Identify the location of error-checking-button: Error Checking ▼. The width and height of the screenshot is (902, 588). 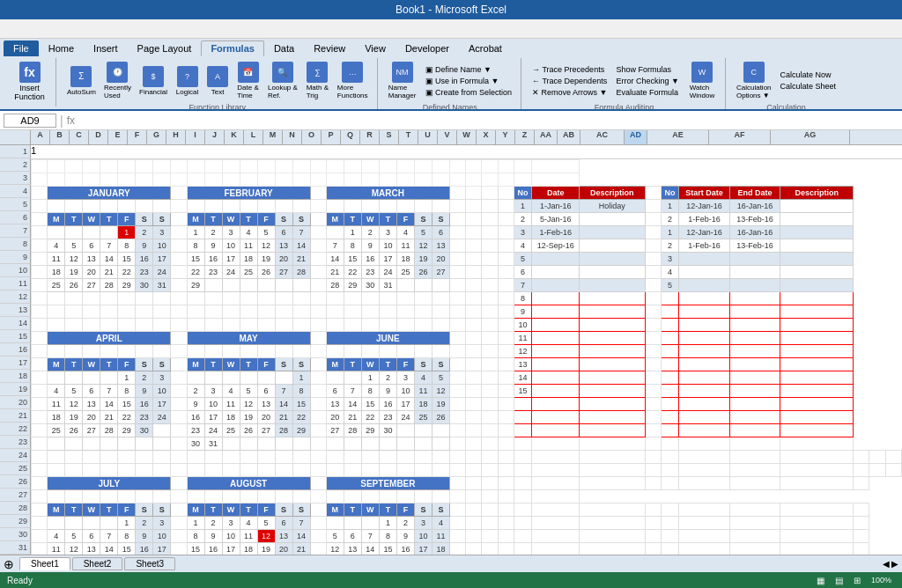
(648, 81).